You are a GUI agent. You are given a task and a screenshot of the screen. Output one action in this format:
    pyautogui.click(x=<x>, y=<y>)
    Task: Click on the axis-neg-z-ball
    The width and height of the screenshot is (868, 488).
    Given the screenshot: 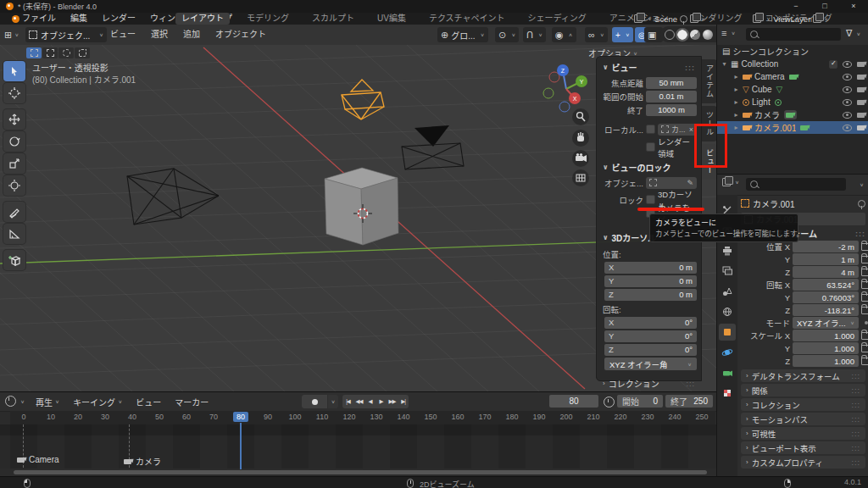 What is the action you would take?
    pyautogui.click(x=565, y=107)
    